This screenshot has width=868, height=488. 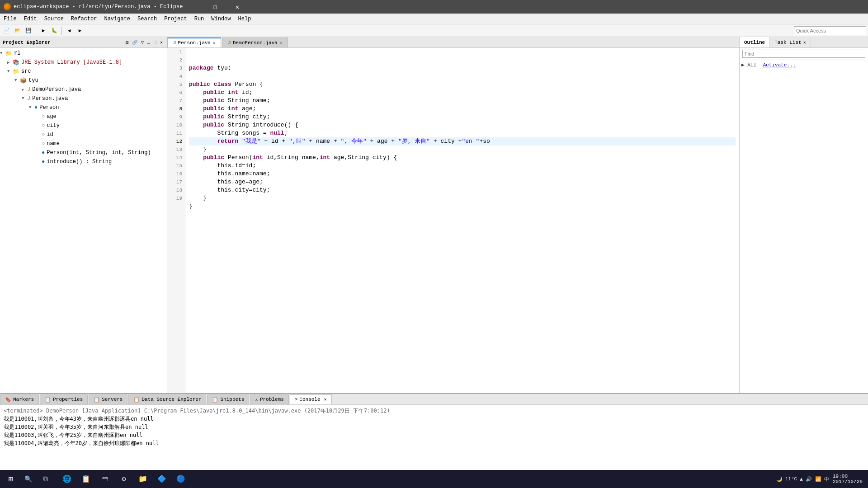 What do you see at coordinates (45, 479) in the screenshot?
I see `task-view-button: ⧉` at bounding box center [45, 479].